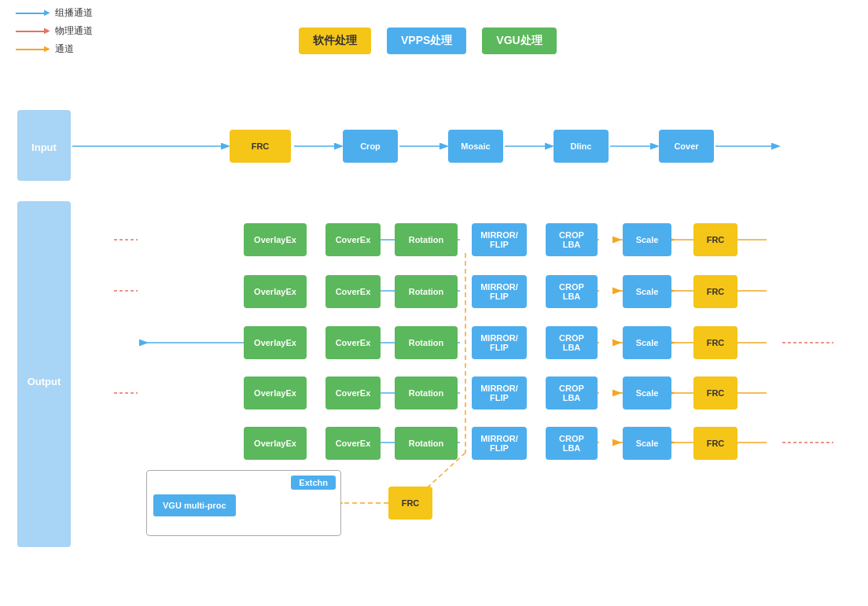 The image size is (868, 606). What do you see at coordinates (572, 343) in the screenshot?
I see `crop-lba-row3: CROP LBA` at bounding box center [572, 343].